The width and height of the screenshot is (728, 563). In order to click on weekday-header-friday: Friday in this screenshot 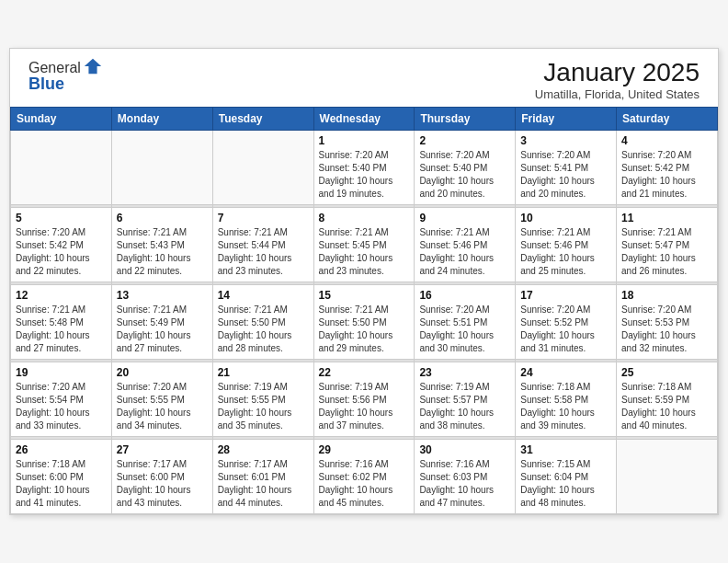, I will do `click(566, 120)`.